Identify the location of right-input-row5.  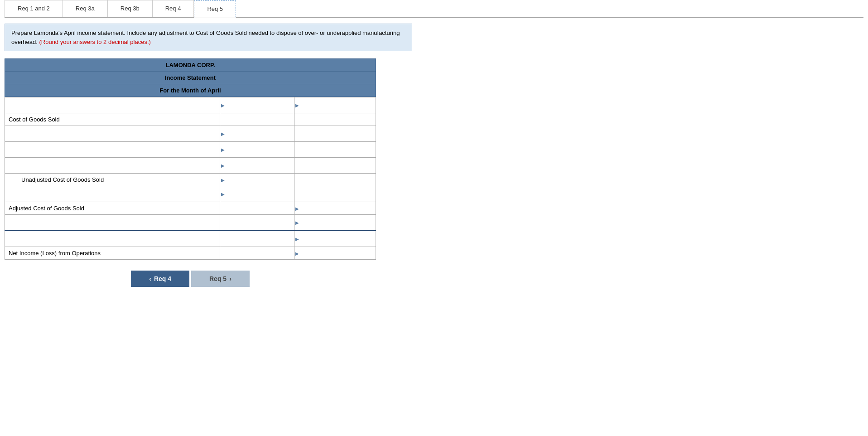
(335, 165).